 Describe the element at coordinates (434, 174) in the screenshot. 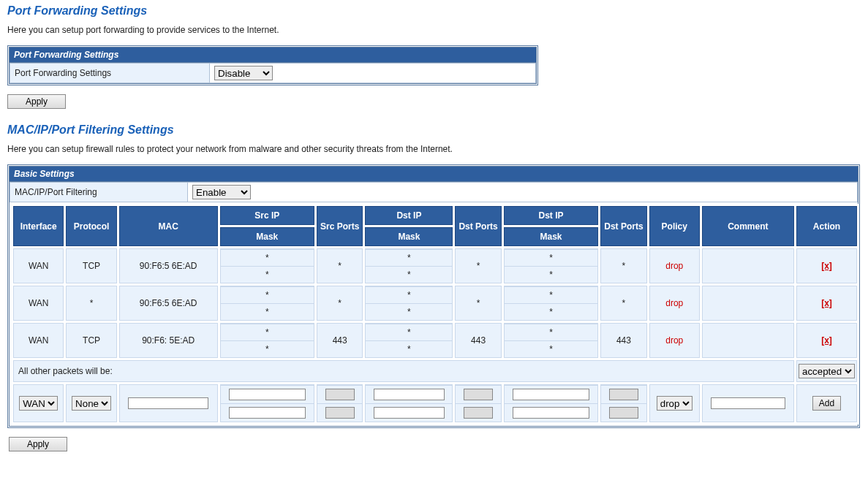

I see `filtering-panel-title: Basic Settings` at that location.